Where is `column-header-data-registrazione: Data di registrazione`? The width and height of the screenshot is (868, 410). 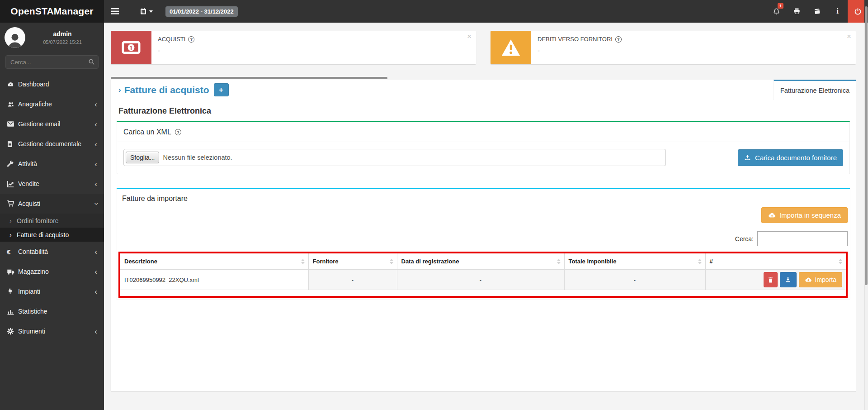 column-header-data-registrazione: Data di registrazione is located at coordinates (481, 262).